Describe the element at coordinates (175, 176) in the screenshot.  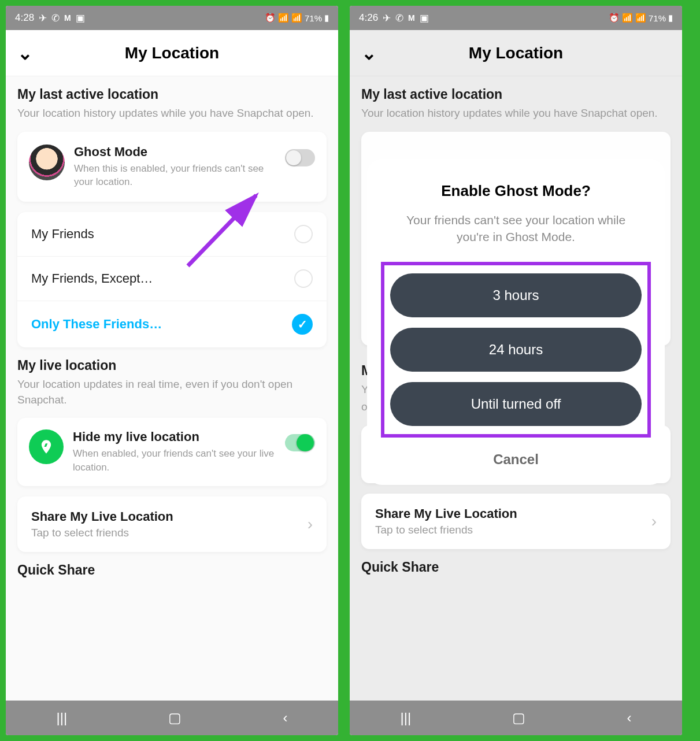
I see `ghost-mode-sub: When this is enabled, your friends can't…` at that location.